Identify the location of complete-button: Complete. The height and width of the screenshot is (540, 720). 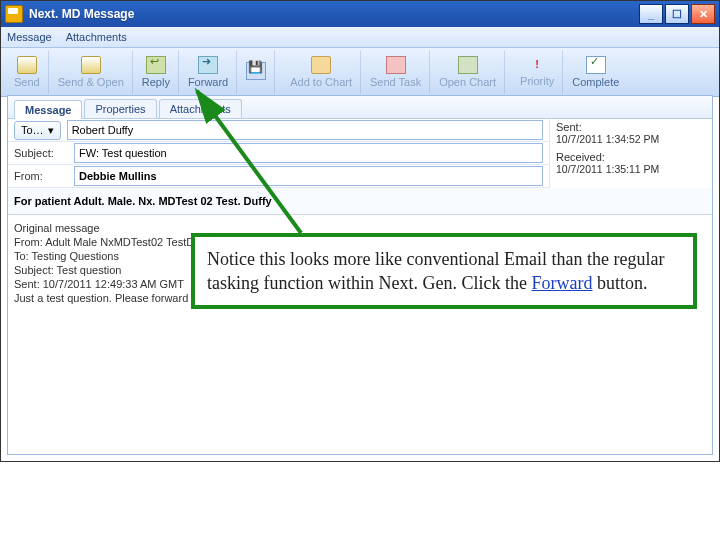
(595, 72).